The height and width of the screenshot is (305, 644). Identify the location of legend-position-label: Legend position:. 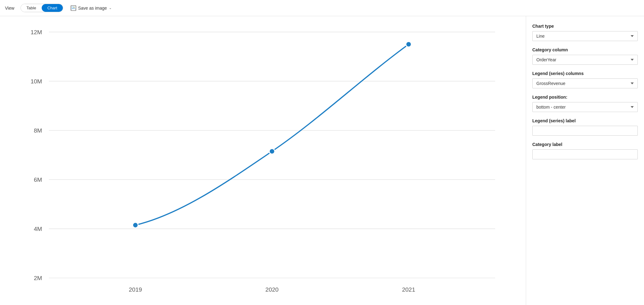
(585, 97).